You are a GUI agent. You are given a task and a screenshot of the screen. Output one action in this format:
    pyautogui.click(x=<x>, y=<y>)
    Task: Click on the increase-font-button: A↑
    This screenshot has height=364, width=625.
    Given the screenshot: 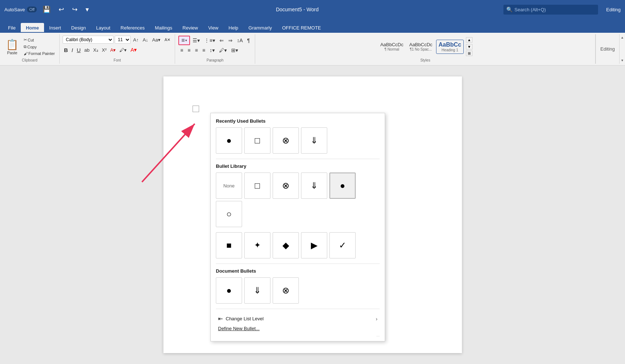 What is the action you would take?
    pyautogui.click(x=136, y=40)
    